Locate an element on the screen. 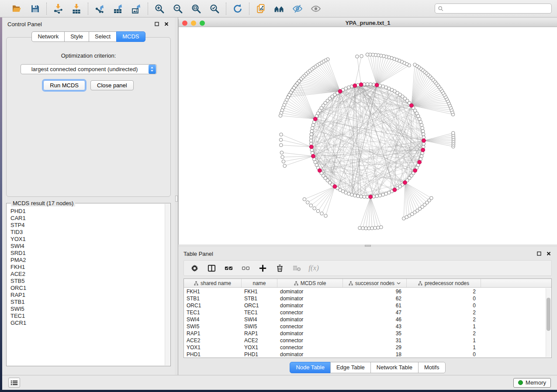 This screenshot has height=392, width=557. select-unchecked-icon is located at coordinates (246, 268).